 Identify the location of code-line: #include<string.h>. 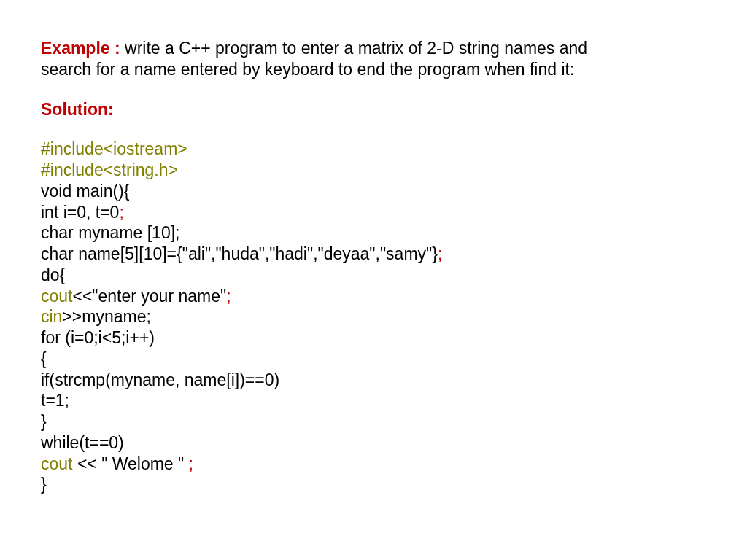
(374, 171).